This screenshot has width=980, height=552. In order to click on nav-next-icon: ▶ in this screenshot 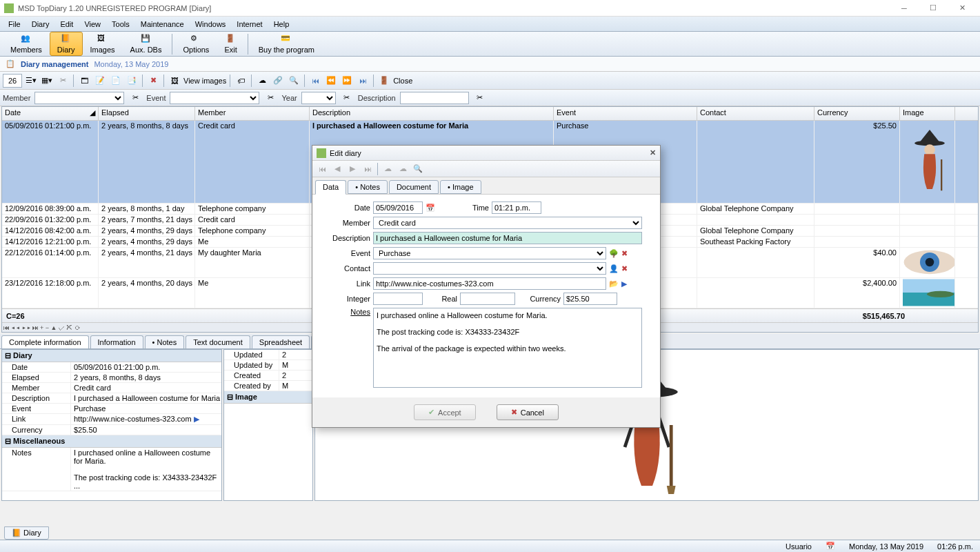, I will do `click(352, 169)`.